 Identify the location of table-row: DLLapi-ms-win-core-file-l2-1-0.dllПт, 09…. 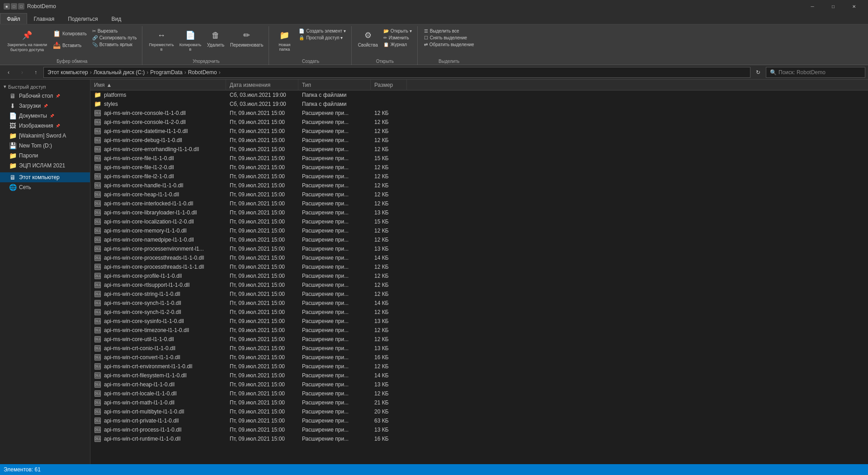
(479, 176).